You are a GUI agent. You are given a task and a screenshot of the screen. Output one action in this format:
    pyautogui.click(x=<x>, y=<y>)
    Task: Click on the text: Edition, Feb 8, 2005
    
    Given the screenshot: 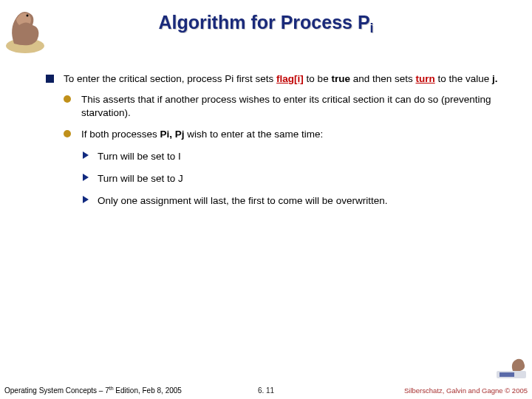 What is the action you would take?
    pyautogui.click(x=148, y=390)
    